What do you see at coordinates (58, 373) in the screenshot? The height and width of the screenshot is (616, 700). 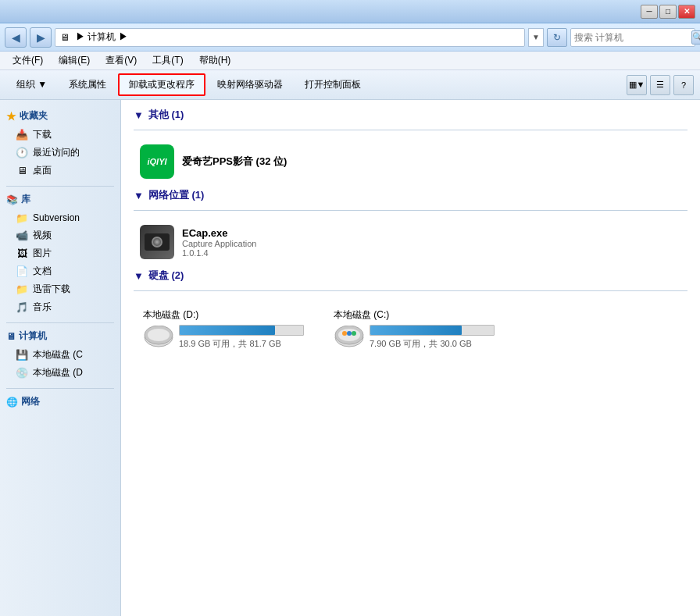 I see `ddrive-label: 本地磁盘 (D` at bounding box center [58, 373].